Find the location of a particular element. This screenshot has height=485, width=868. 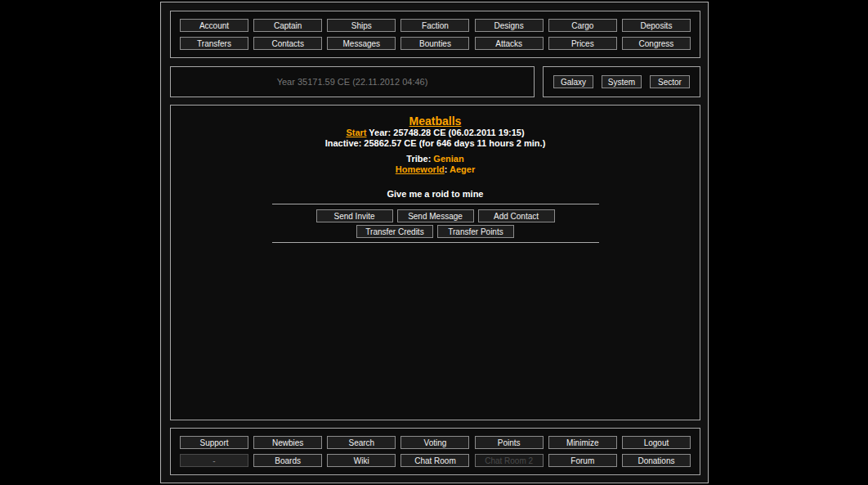

transfer-credits-button: Transfer Credits is located at coordinates (395, 231).